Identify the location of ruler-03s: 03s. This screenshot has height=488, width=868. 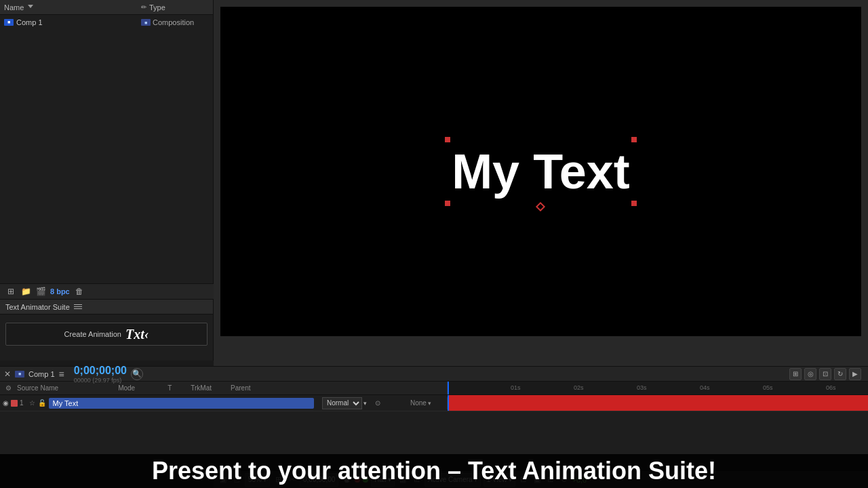
(642, 388).